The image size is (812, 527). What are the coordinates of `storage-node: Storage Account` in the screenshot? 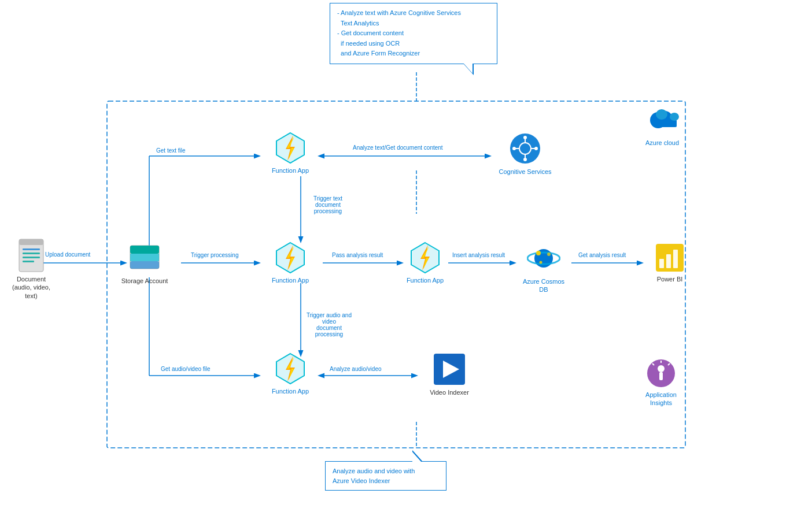 It's located at (145, 262).